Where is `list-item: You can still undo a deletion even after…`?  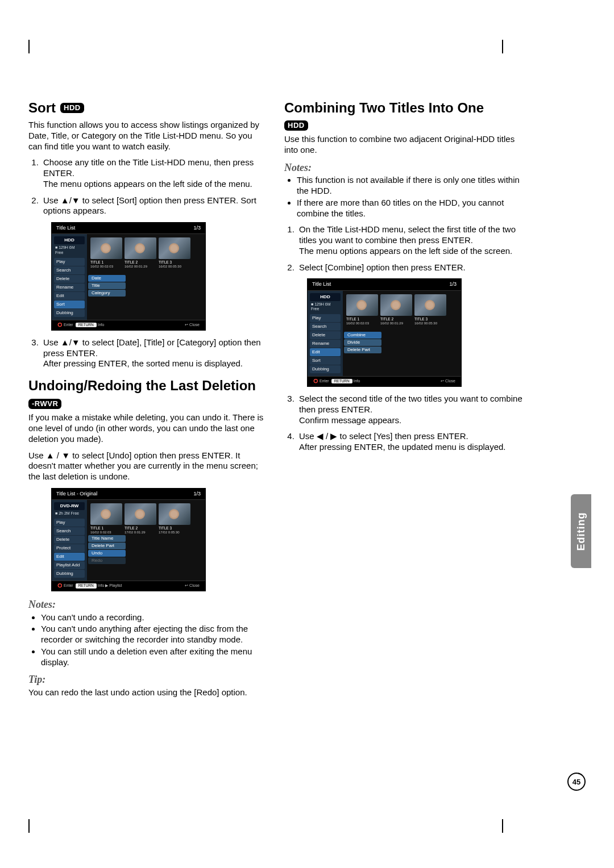 list-item: You can still undo a deletion even after… is located at coordinates (154, 657).